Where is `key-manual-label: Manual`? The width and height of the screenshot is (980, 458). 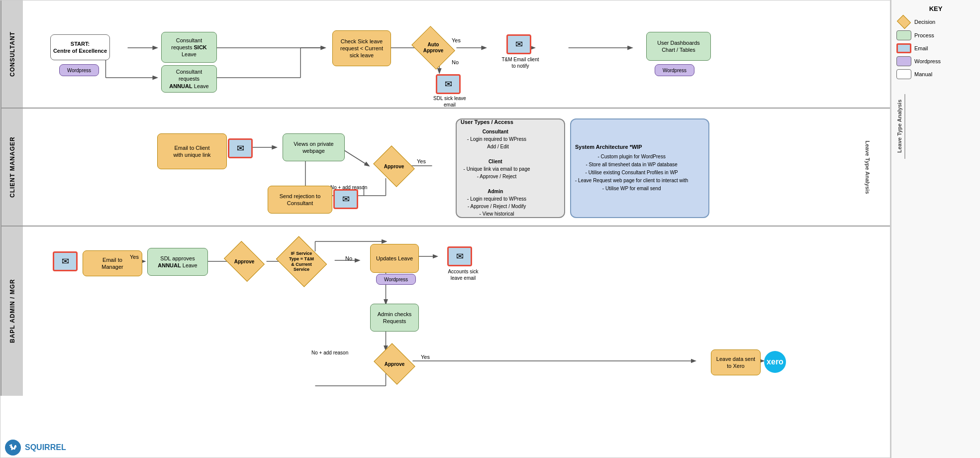
key-manual-label: Manual is located at coordinates (923, 74).